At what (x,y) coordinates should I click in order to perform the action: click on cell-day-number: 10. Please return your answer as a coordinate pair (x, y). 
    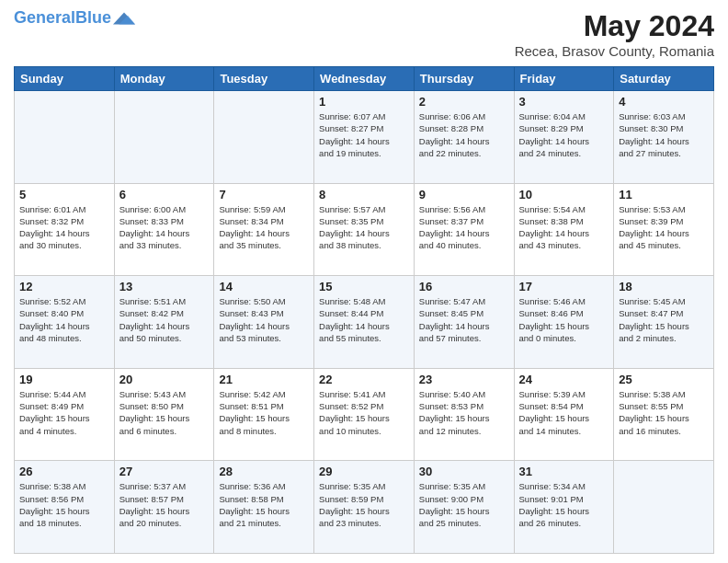
    Looking at the image, I should click on (564, 195).